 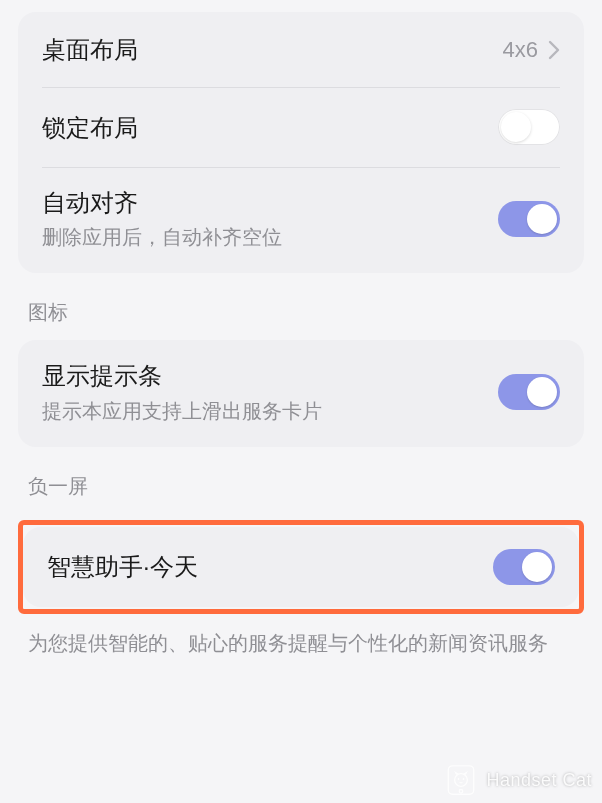 I want to click on chevron-right-icon, so click(x=554, y=50).